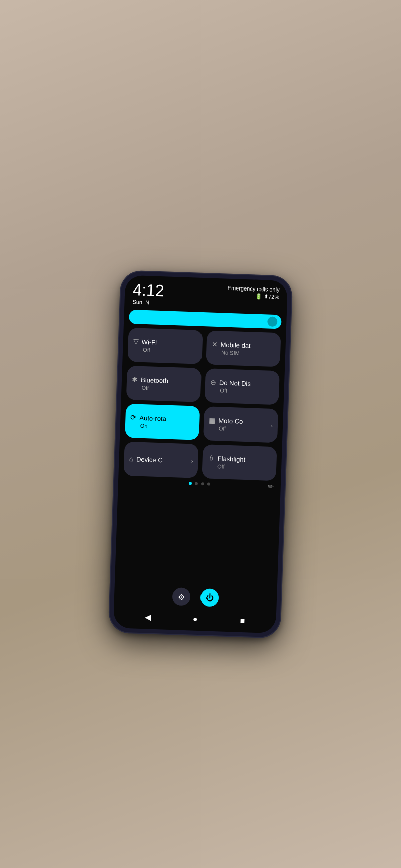 The image size is (401, 868). What do you see at coordinates (239, 463) in the screenshot?
I see `flashlight-tile: 🕯 Flashlight Off` at bounding box center [239, 463].